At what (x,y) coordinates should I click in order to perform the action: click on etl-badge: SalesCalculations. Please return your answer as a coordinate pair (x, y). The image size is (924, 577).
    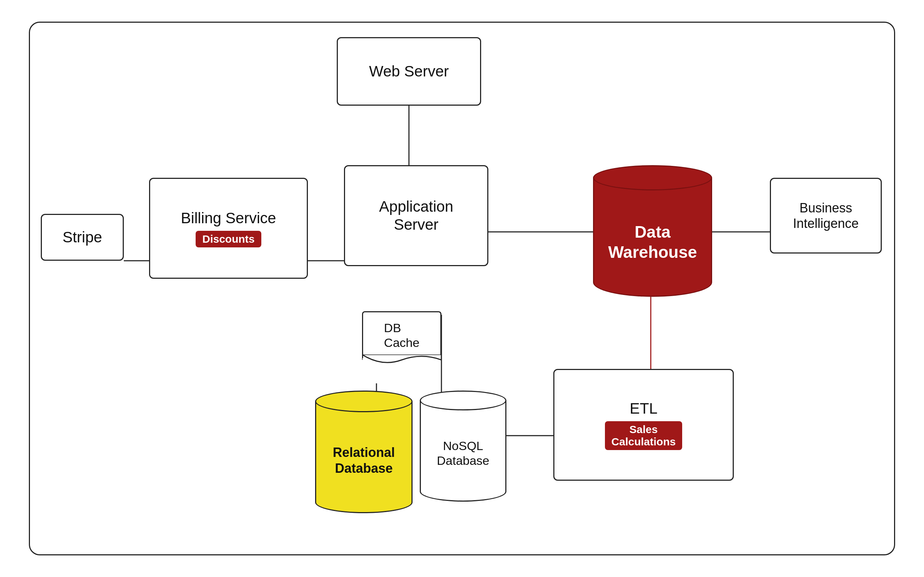
    Looking at the image, I should click on (644, 436).